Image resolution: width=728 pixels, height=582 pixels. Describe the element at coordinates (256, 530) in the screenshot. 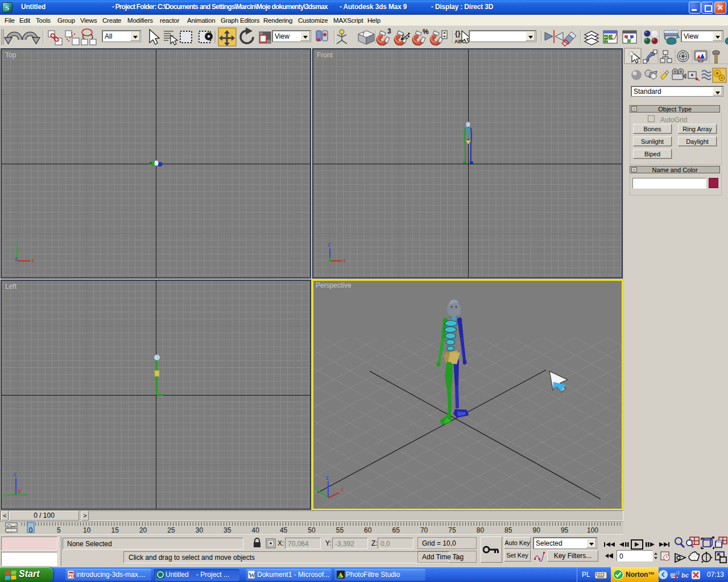

I see `svg-text: 40` at that location.